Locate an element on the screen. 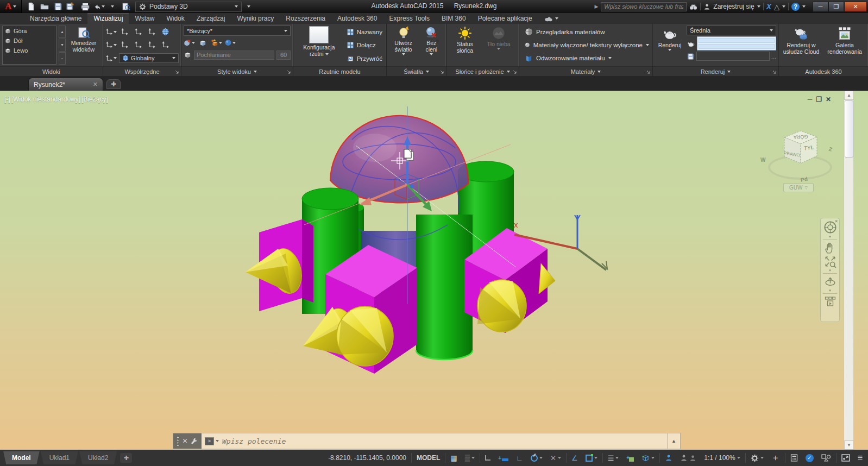 The height and width of the screenshot is (466, 868). view-item-dol: Dół is located at coordinates (29, 41).